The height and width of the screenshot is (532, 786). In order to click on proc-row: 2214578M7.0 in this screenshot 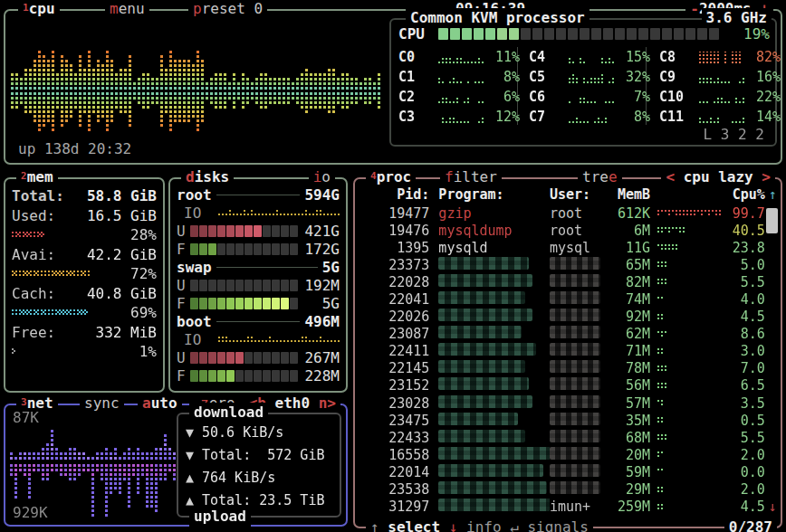, I will do `click(568, 369)`.